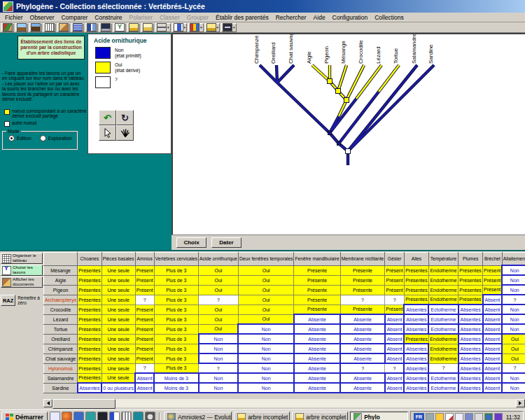 This screenshot has width=525, height=420. I want to click on taxon-label-m-sange: Mésange, so click(343, 52).